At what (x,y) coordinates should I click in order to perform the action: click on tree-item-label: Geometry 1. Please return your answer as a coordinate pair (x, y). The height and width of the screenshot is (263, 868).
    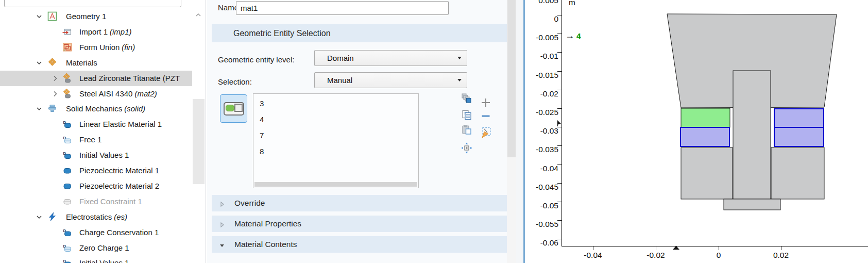
    Looking at the image, I should click on (86, 17).